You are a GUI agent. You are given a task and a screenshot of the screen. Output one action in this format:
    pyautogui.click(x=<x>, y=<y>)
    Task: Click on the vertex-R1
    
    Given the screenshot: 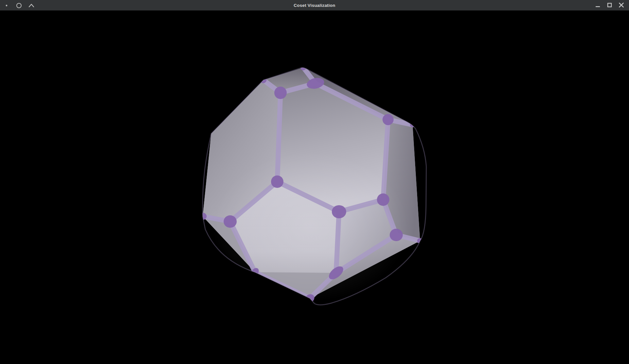 What is the action you would take?
    pyautogui.click(x=413, y=125)
    